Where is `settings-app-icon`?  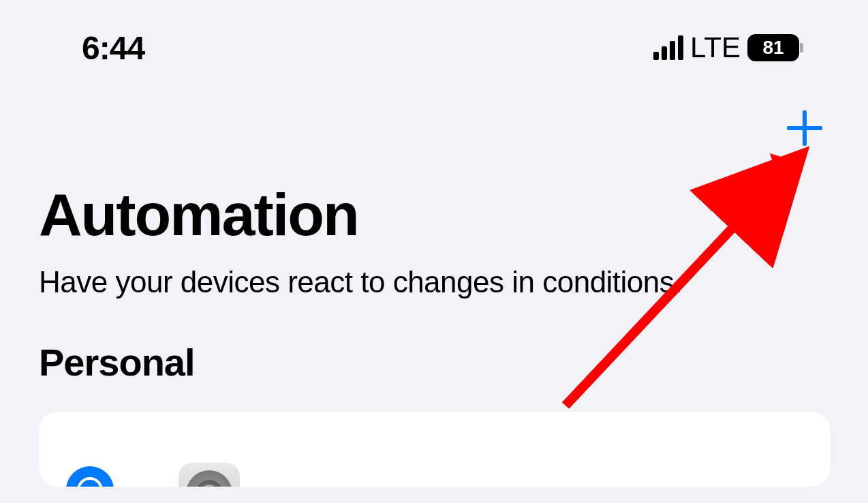
settings-app-icon is located at coordinates (209, 474).